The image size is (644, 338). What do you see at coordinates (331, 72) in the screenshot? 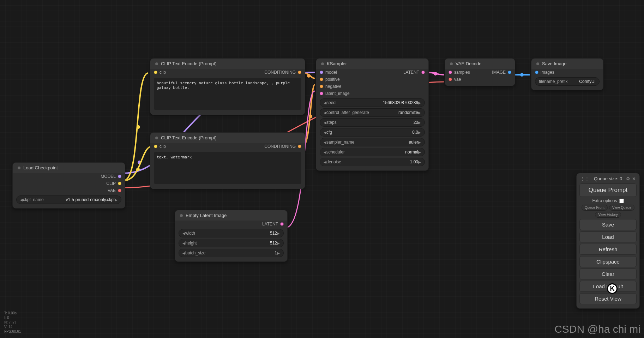
I see `slot-label: model` at bounding box center [331, 72].